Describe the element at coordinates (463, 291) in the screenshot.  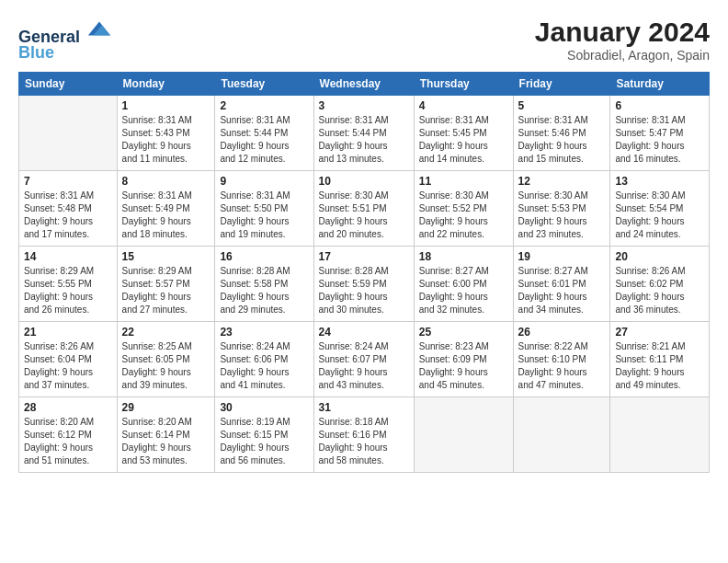
I see `day-info: Sunrise: 8:27 AMSunset: 6:00 PMDaylight:…` at that location.